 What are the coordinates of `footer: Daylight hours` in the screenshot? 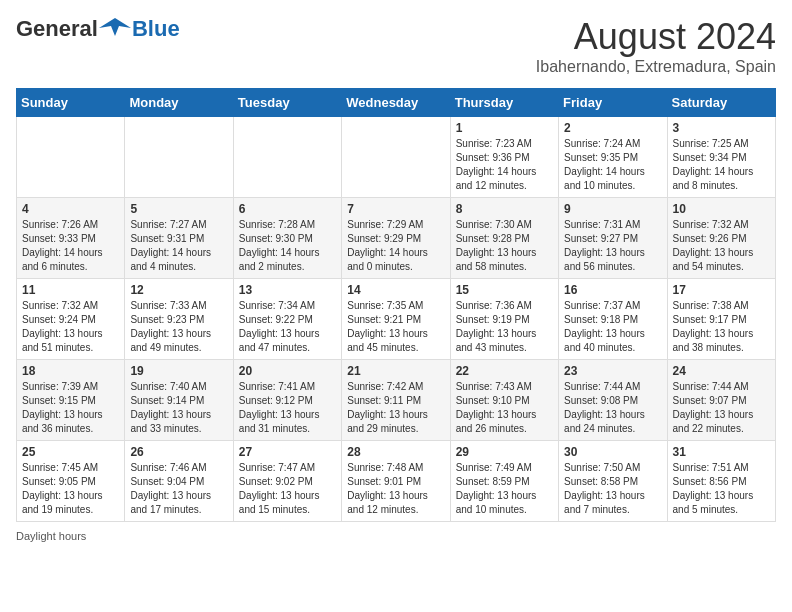 It's located at (396, 536).